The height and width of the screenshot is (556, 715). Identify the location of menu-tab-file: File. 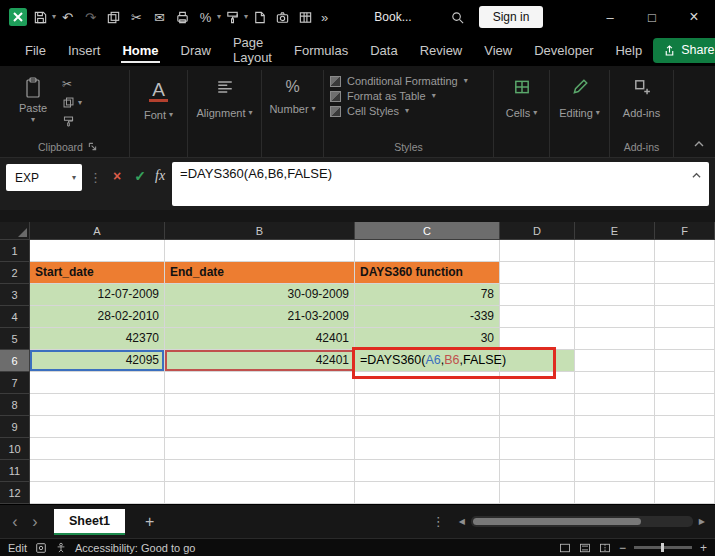
(36, 50).